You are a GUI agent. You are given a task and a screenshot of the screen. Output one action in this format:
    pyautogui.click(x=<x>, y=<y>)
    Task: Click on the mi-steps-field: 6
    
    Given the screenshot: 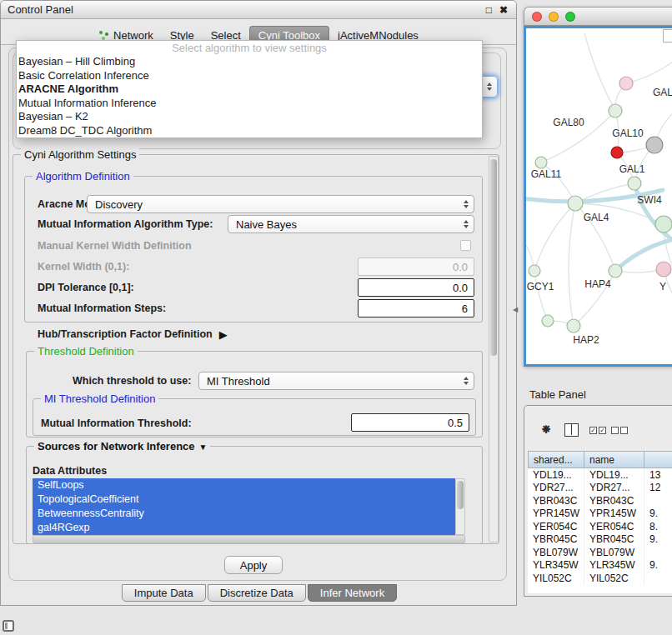 What is the action you would take?
    pyautogui.click(x=416, y=308)
    